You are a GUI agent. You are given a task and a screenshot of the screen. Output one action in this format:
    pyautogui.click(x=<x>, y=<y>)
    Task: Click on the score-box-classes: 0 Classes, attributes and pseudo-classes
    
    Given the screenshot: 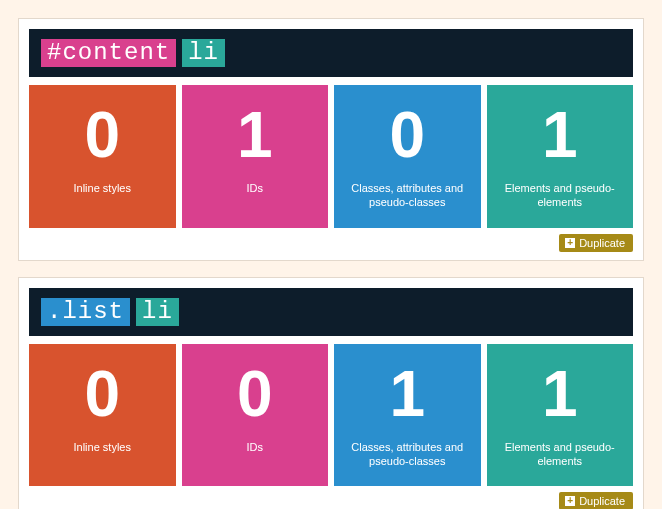 What is the action you would take?
    pyautogui.click(x=408, y=156)
    